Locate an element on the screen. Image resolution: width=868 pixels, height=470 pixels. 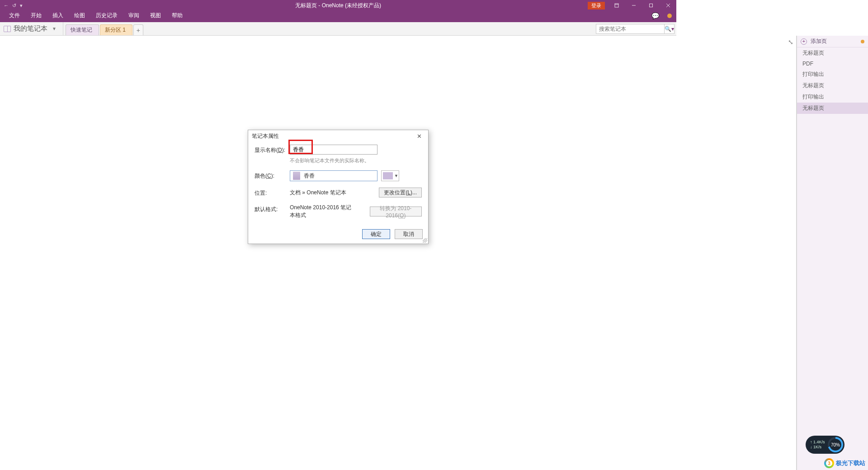
color-select-value: 香香 is located at coordinates (309, 176).